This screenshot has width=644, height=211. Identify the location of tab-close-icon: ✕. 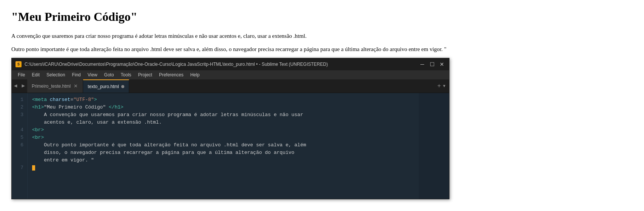
(76, 86).